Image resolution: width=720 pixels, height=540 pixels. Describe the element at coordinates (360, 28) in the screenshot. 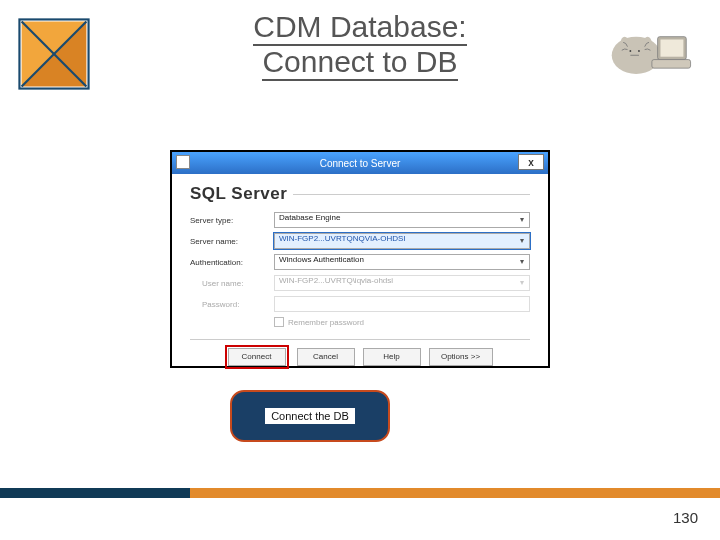

I see `title-line1: CDM Database:` at that location.